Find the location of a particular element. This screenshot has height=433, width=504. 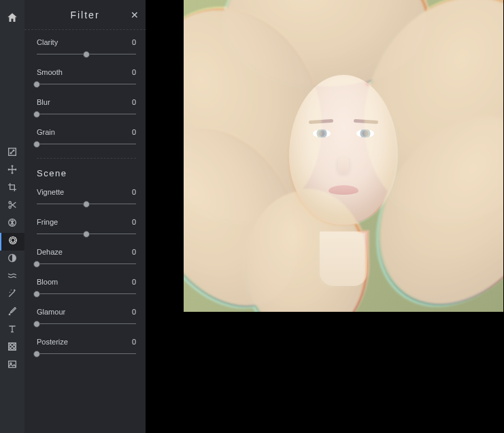

vignette-slider is located at coordinates (86, 204).